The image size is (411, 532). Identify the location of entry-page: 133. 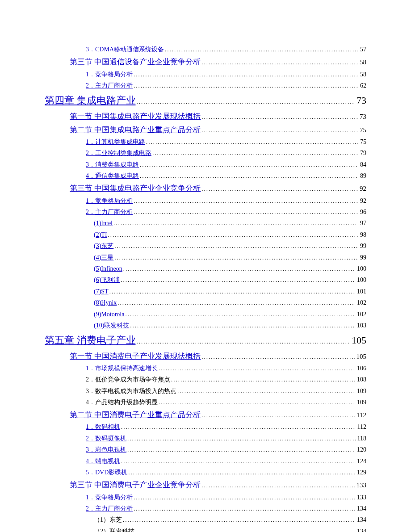
(361, 498).